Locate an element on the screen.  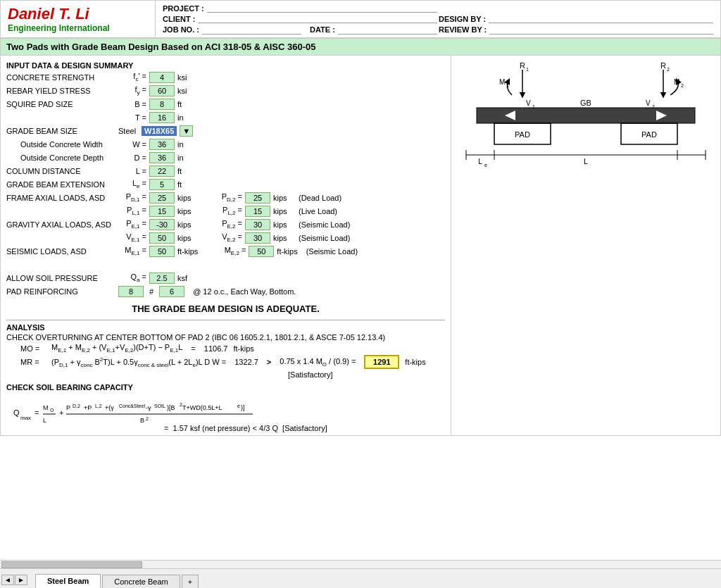
me-row: SEISMIC LOADS, ASD ME,1 = 50 ft-kips ME,… is located at coordinates (225, 251).